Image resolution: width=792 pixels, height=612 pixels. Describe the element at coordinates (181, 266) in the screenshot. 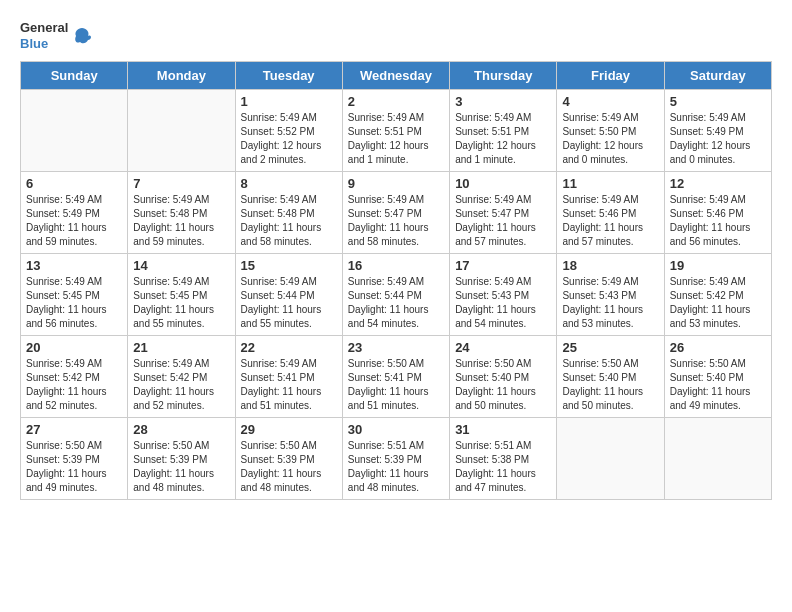

I see `day-number: 14` at that location.